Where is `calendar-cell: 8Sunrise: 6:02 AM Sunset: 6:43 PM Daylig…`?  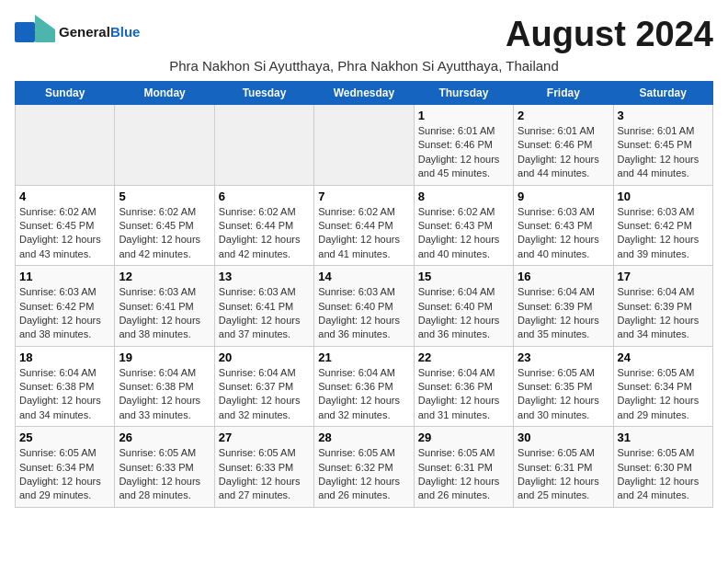
calendar-cell: 8Sunrise: 6:02 AM Sunset: 6:43 PM Daylig… is located at coordinates (463, 225).